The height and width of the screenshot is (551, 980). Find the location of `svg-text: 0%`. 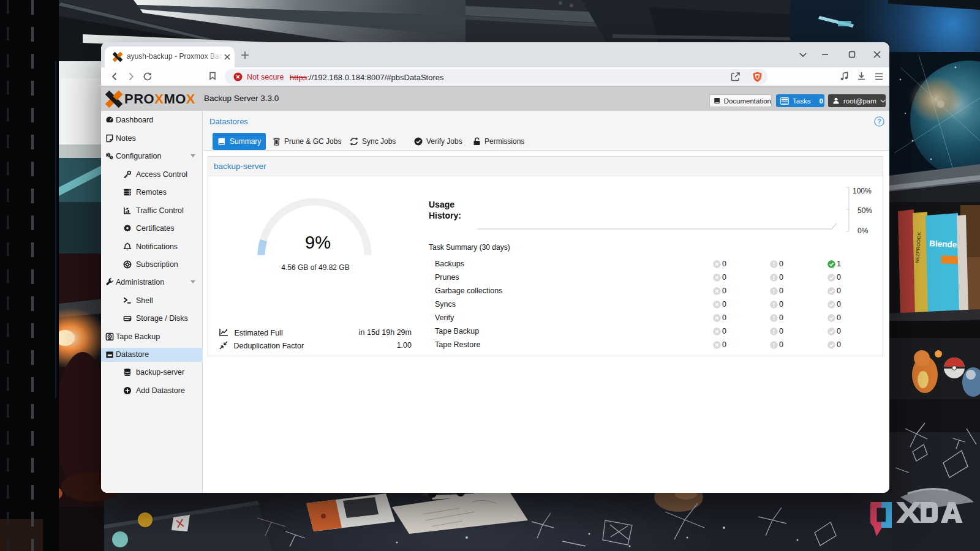

svg-text: 0% is located at coordinates (863, 231).